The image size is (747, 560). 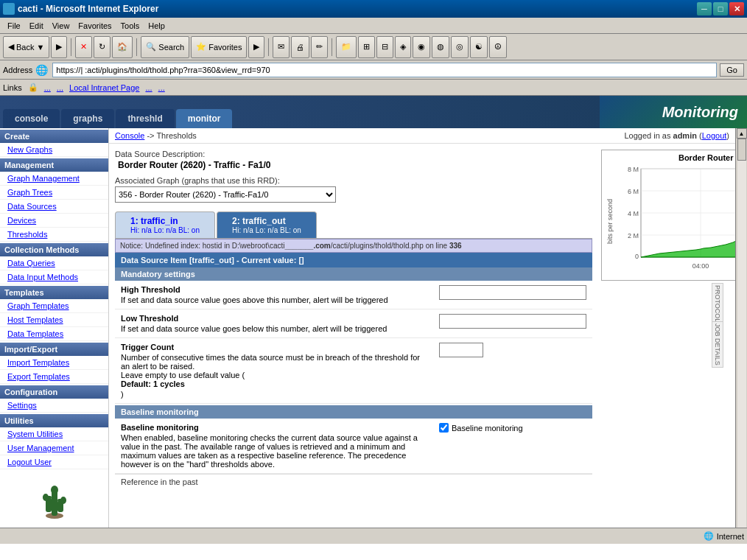 I want to click on brand-text: Monitoring, so click(x=700, y=112).